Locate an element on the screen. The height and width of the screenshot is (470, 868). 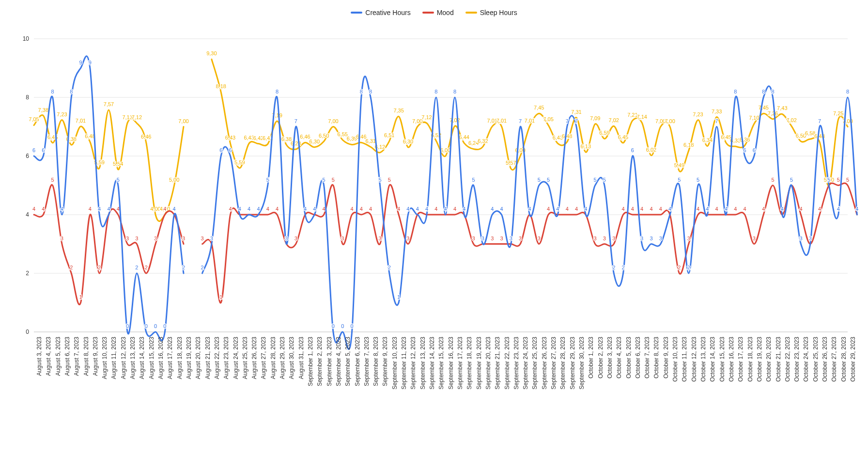
data-label: 7,05 is located at coordinates (548, 119).